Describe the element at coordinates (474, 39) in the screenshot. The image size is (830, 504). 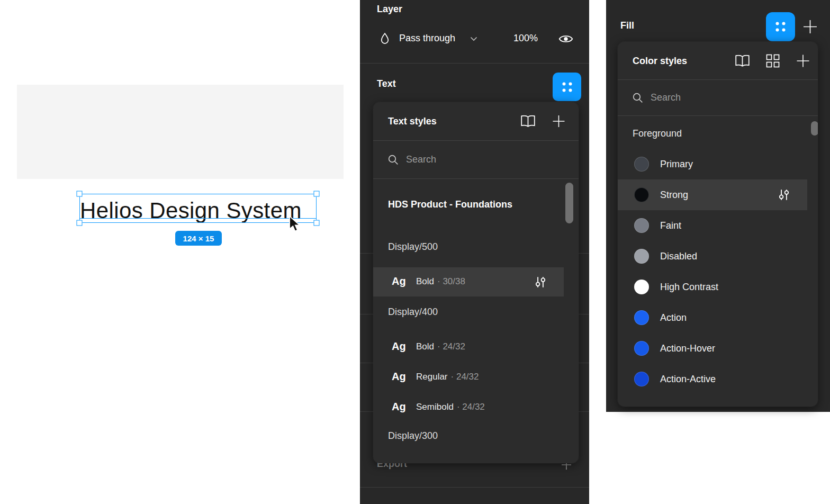
I see `chevron-down-icon` at that location.